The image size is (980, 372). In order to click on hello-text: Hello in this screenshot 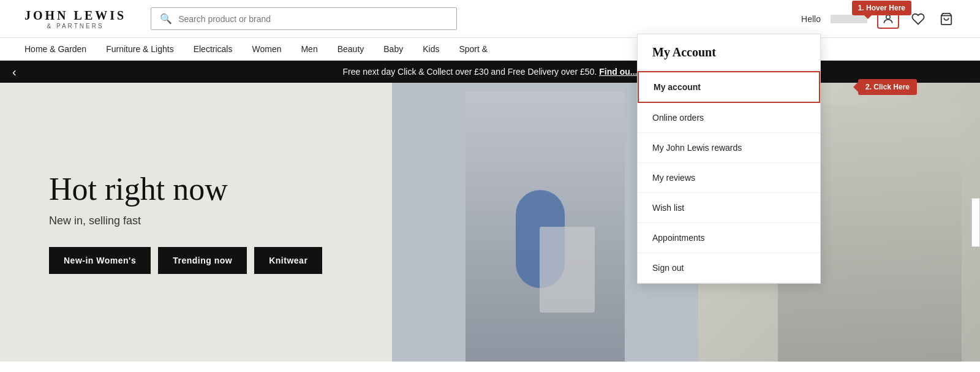, I will do `click(811, 19)`.